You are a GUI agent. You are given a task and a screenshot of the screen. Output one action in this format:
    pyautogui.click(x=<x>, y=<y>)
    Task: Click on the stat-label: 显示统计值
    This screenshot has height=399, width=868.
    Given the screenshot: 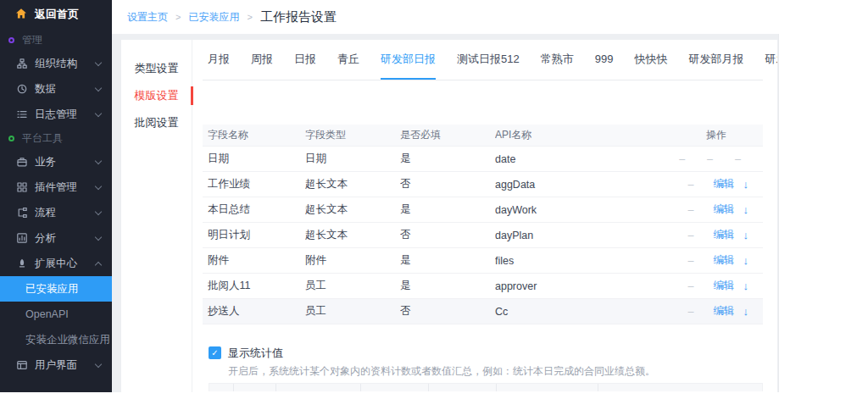 What is the action you would take?
    pyautogui.click(x=256, y=353)
    